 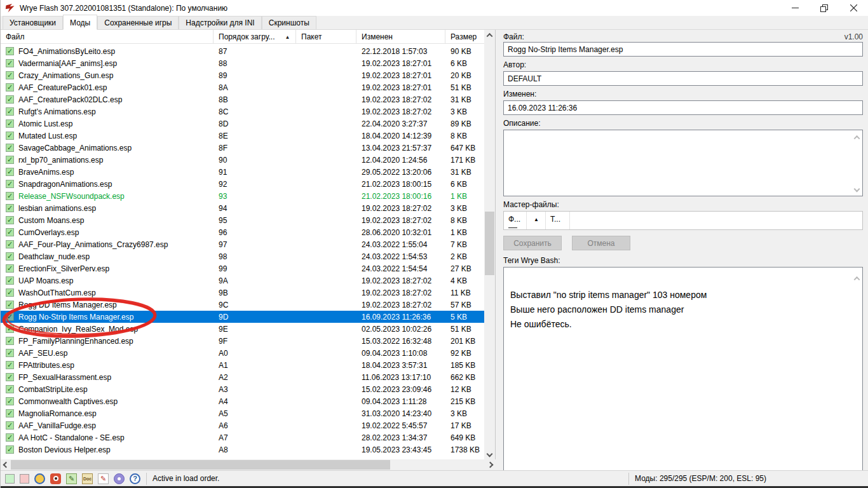 I want to click on cancel-button: Отмена, so click(x=601, y=243).